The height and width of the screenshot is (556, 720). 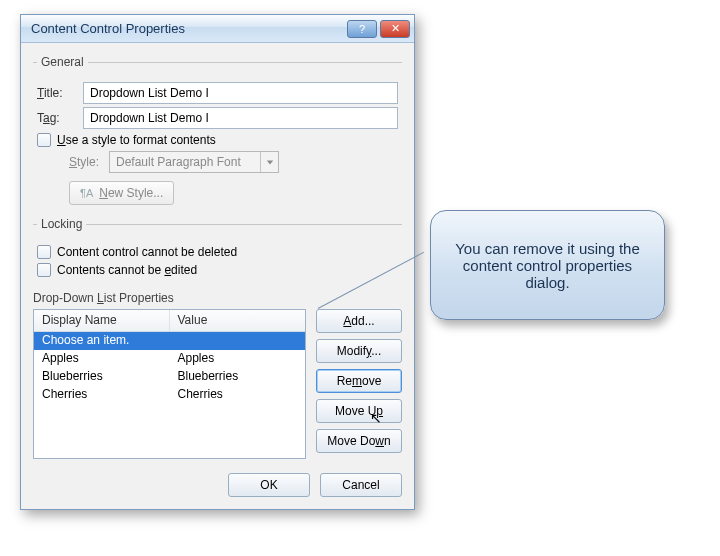 I want to click on locking-legend: Locking, so click(x=62, y=224).